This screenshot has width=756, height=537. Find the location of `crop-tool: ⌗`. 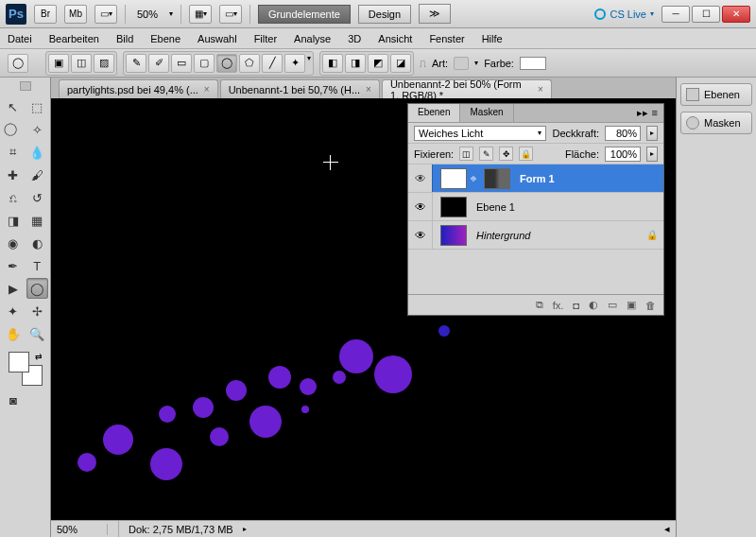

crop-tool: ⌗ is located at coordinates (13, 152).